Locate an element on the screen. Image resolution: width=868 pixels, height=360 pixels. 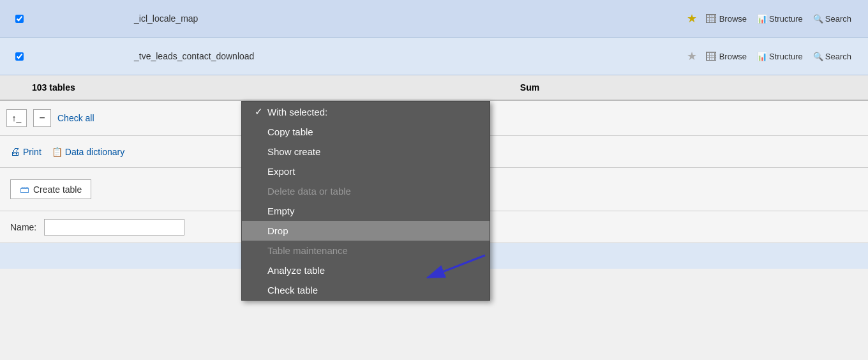
tables-count: 103 tables is located at coordinates (102, 87).